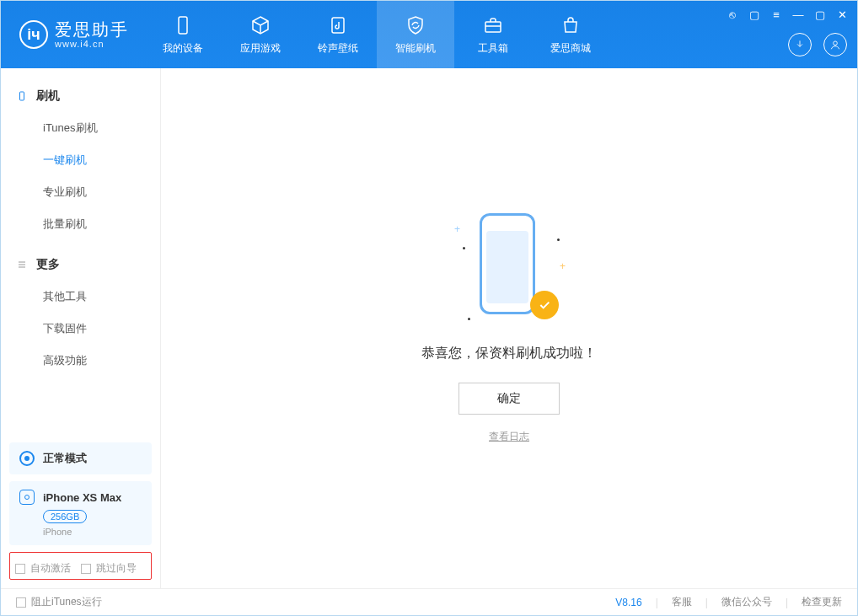 This screenshot has height=616, width=858. I want to click on cube-icon, so click(260, 25).